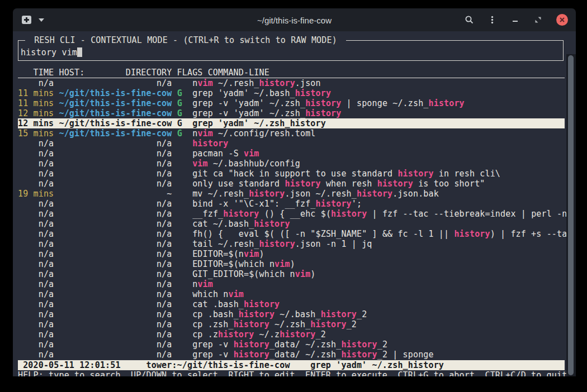 This screenshot has width=587, height=392. Describe the element at coordinates (290, 52) in the screenshot. I see `search-input: history vim` at that location.